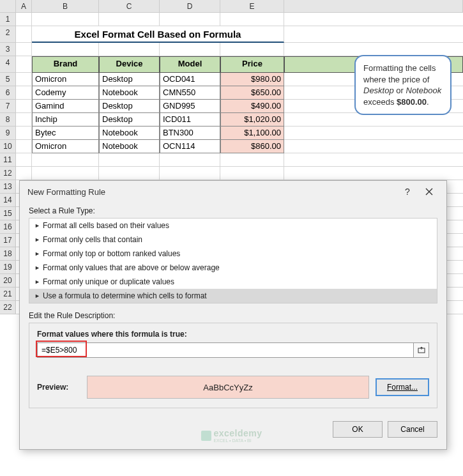  Describe the element at coordinates (252, 6) in the screenshot. I see `col-header-E: E` at that location.